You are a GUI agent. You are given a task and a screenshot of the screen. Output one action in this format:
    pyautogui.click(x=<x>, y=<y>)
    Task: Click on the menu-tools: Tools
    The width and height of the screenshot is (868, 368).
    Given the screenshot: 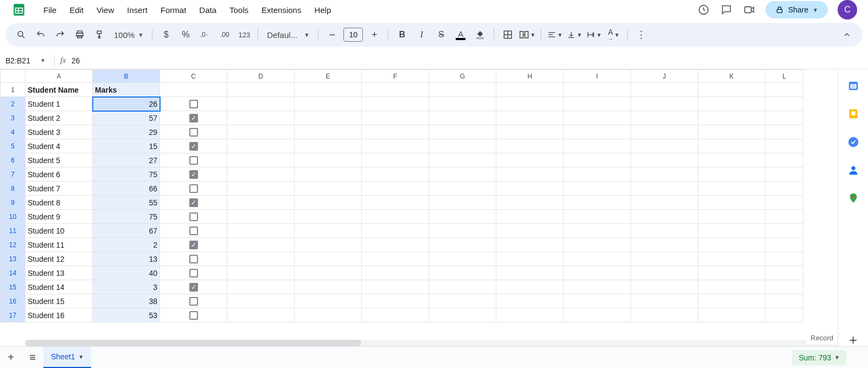 What is the action you would take?
    pyautogui.click(x=239, y=10)
    